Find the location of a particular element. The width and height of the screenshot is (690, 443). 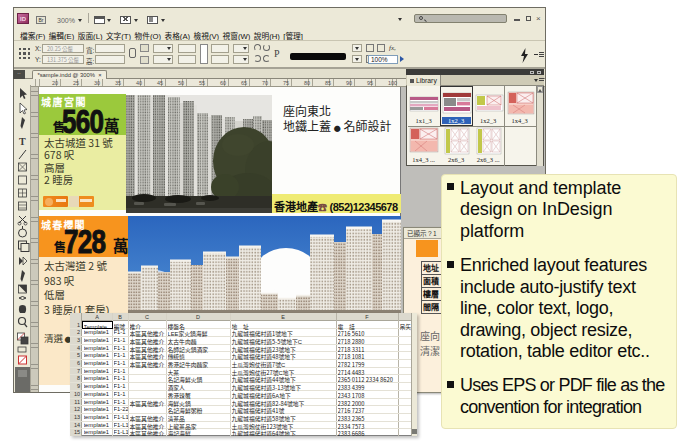

svg-text: 60 is located at coordinates (223, 83).